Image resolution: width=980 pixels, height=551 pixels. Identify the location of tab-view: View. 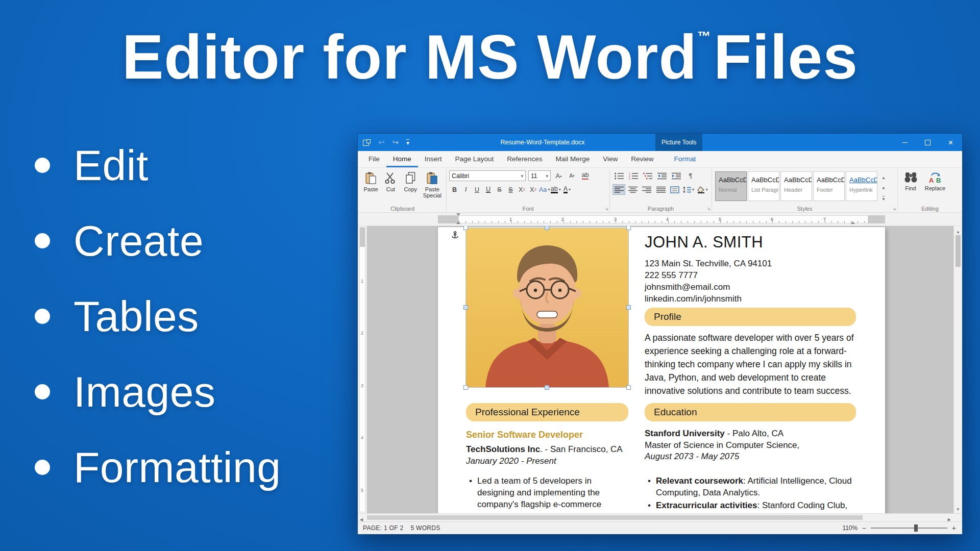
(610, 159).